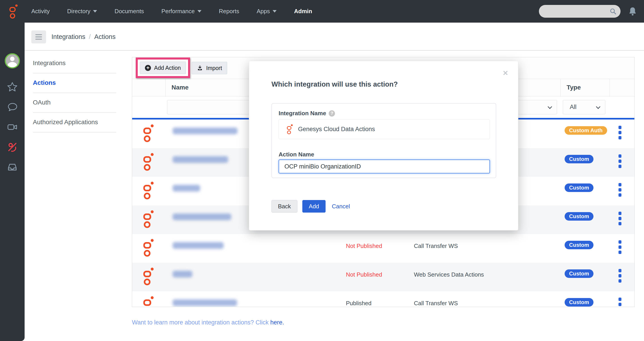 This screenshot has height=341, width=644. I want to click on close-icon: ✕, so click(506, 73).